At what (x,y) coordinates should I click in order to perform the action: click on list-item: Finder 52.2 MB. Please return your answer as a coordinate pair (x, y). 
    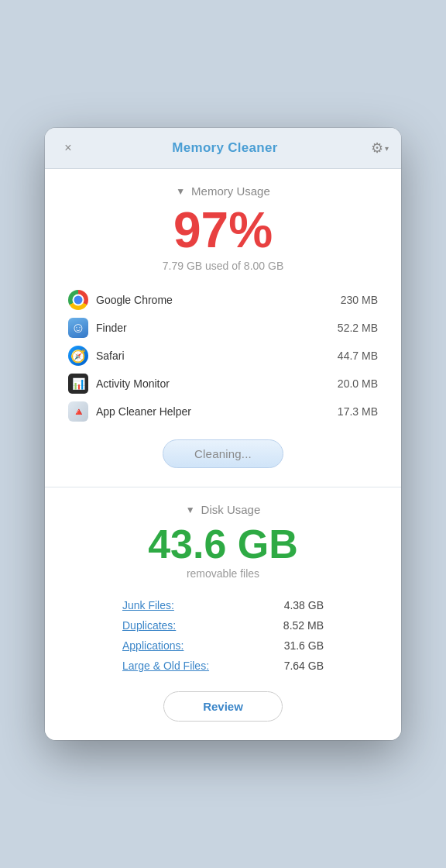
    Looking at the image, I should click on (223, 328).